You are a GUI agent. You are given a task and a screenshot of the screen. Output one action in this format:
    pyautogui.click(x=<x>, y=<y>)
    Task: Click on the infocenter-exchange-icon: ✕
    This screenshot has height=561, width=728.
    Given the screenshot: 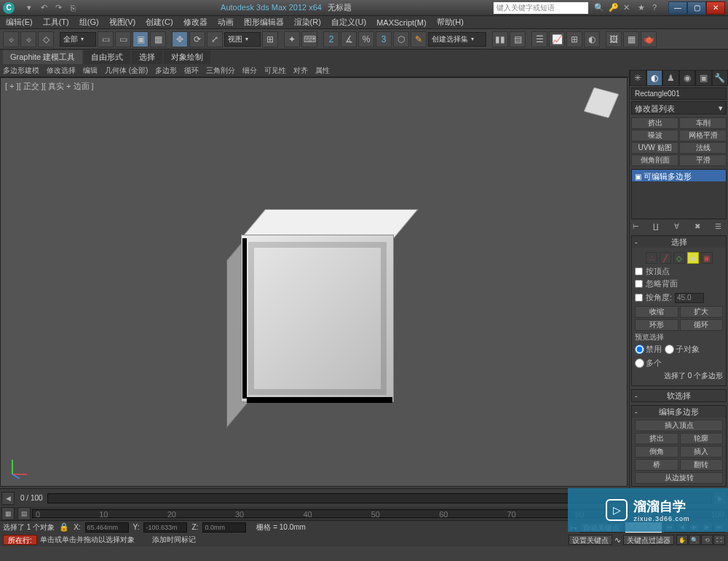 What is the action you would take?
    pyautogui.click(x=628, y=8)
    